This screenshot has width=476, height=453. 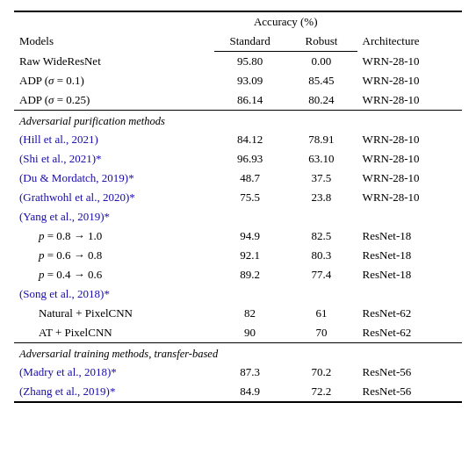 What do you see at coordinates (238, 392) in the screenshot?
I see `table-row: (Zhang et al., 2019)* 84.9 72.2 ResNet-5…` at bounding box center [238, 392].